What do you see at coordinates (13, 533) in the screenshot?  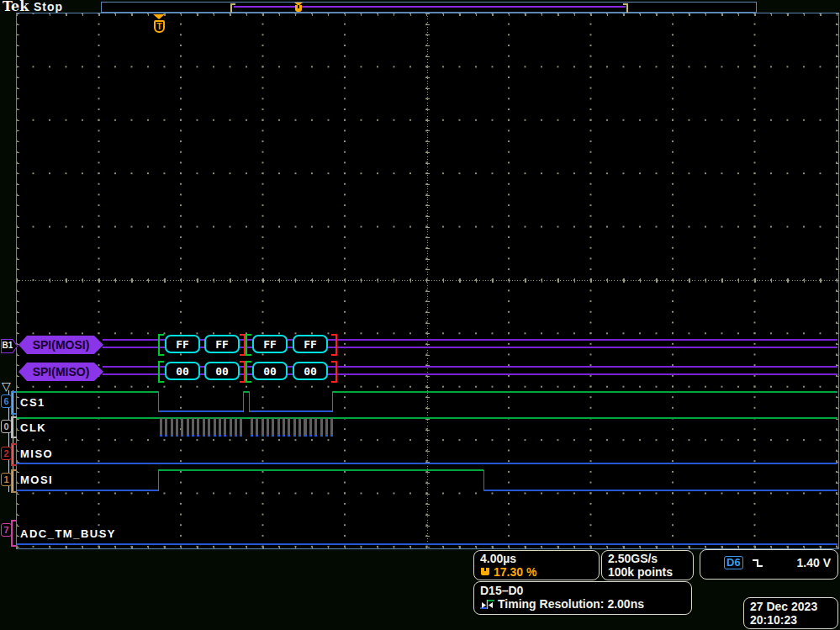 I see `channel-bracket-d7` at bounding box center [13, 533].